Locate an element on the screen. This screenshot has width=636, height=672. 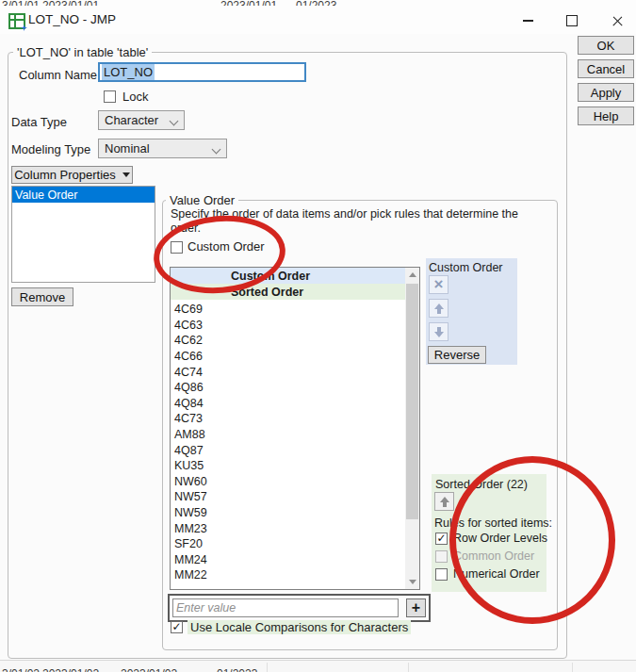
scrollbar-thumb is located at coordinates (413, 402).